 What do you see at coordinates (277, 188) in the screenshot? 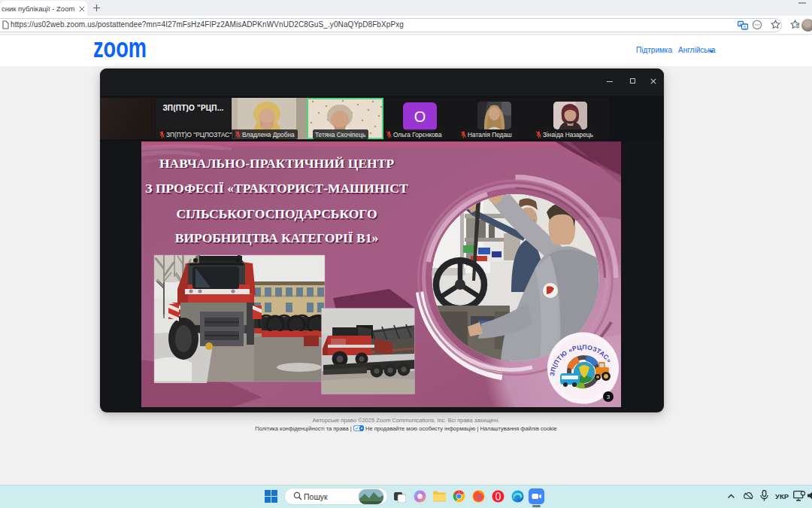
I see `svg-text:З ПРОФЕСІЇ «ТРАКТОРИСТ-МАШИНІ: З ПРОФЕСІЇ «ТРАКТОРИСТ-МАШИНІСТ` at bounding box center [277, 188].